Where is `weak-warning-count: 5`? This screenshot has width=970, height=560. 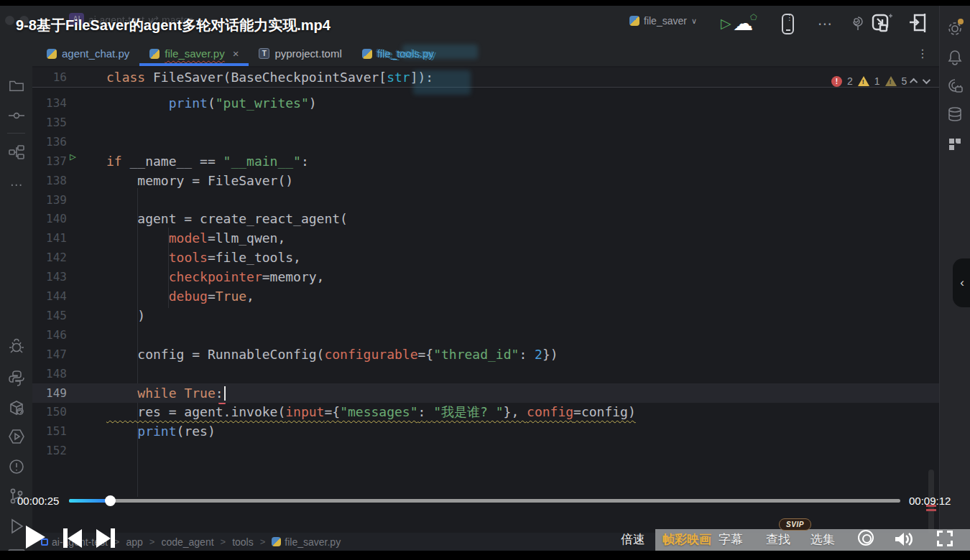 weak-warning-count: 5 is located at coordinates (905, 81).